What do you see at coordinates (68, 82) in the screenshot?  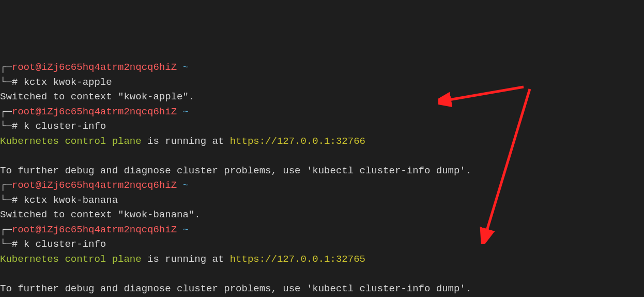 I see `command-line: kctx kwok-apple` at bounding box center [68, 82].